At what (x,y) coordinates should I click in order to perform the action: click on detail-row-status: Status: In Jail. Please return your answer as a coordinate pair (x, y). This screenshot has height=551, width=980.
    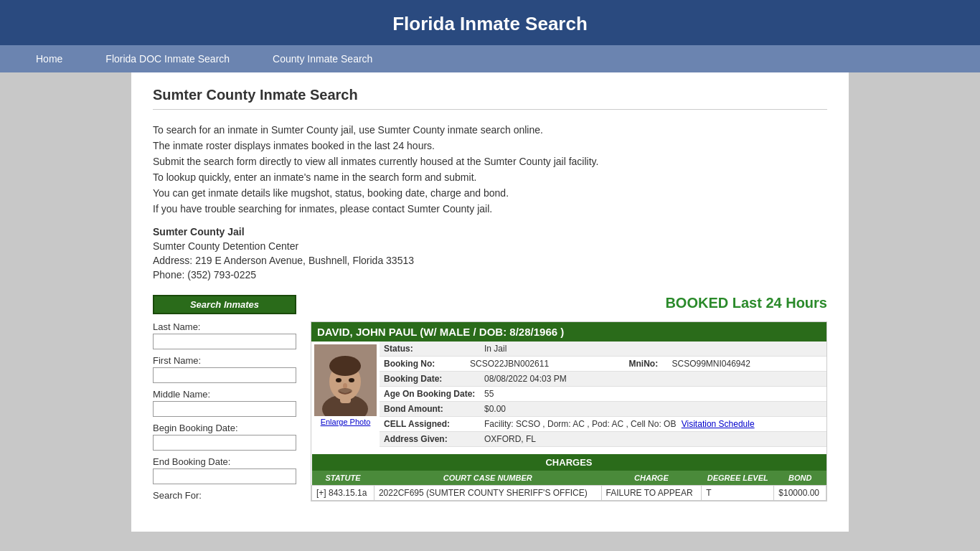
    Looking at the image, I should click on (603, 349).